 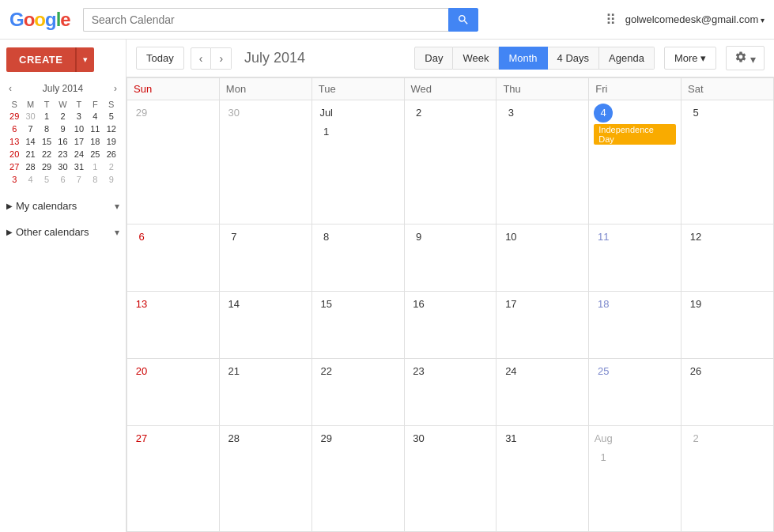 What do you see at coordinates (30, 154) in the screenshot?
I see `mini-day-cell: 21` at bounding box center [30, 154].